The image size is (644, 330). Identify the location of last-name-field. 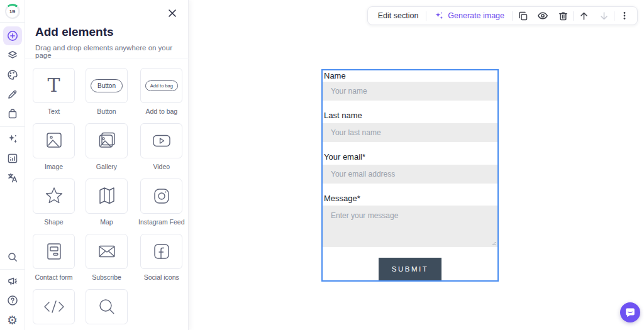
(410, 133).